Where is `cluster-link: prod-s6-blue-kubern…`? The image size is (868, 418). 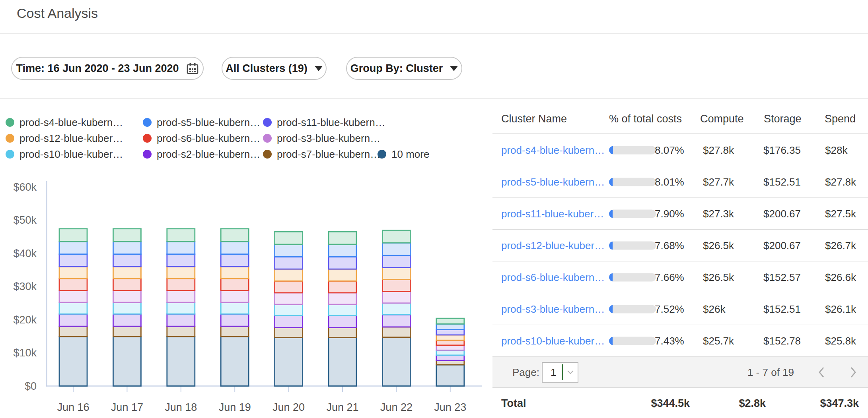 cluster-link: prod-s6-blue-kubern… is located at coordinates (553, 277).